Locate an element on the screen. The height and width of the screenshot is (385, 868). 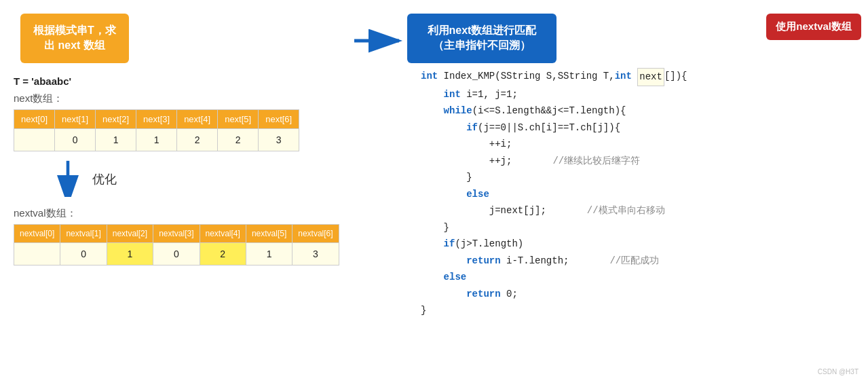
opt-section: 优化 is located at coordinates (197, 179).